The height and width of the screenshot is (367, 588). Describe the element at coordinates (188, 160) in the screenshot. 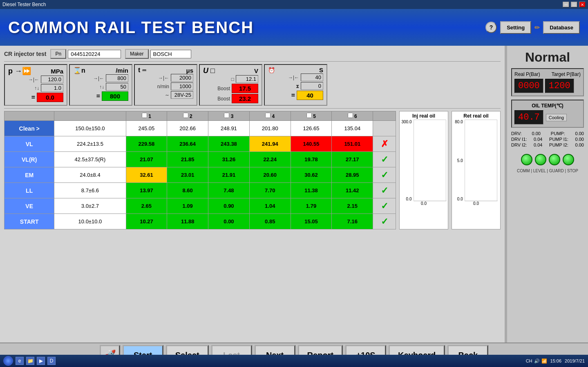

I see `cell-2-1: 21.85` at that location.